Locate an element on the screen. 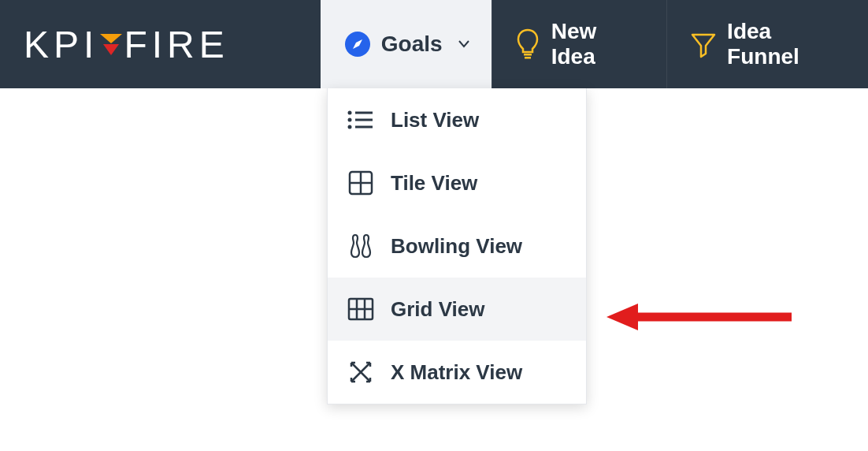  arrow-annotation is located at coordinates (701, 319).